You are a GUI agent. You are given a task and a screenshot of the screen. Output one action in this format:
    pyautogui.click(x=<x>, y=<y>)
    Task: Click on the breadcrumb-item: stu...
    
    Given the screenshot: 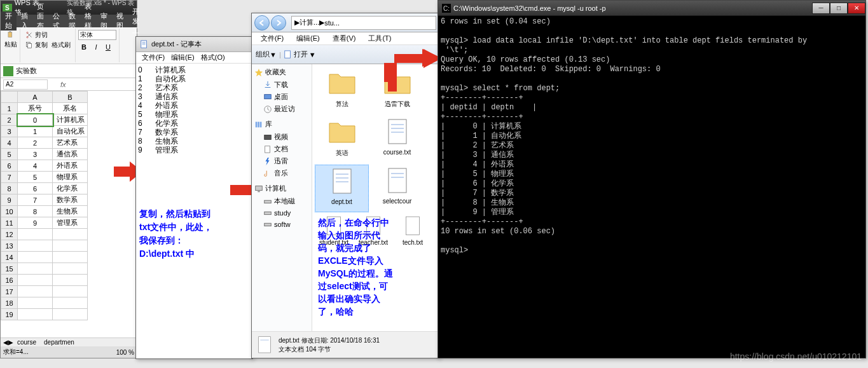 What is the action you would take?
    pyautogui.click(x=332, y=23)
    